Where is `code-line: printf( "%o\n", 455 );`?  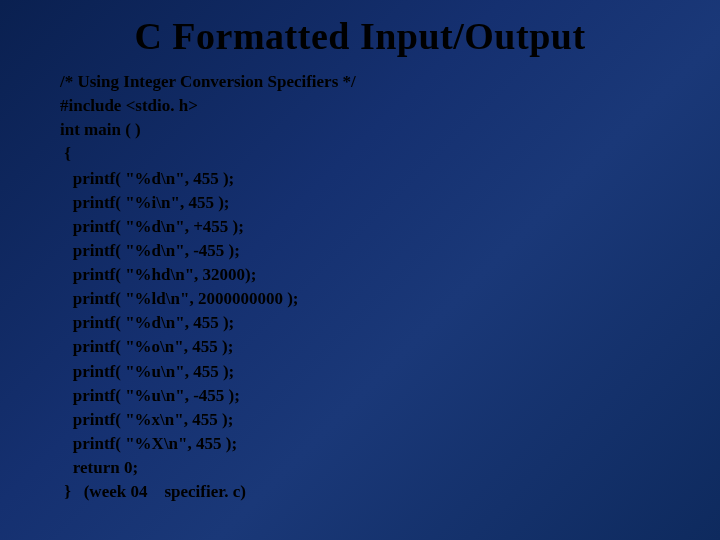 code-line: printf( "%o\n", 455 ); is located at coordinates (360, 347).